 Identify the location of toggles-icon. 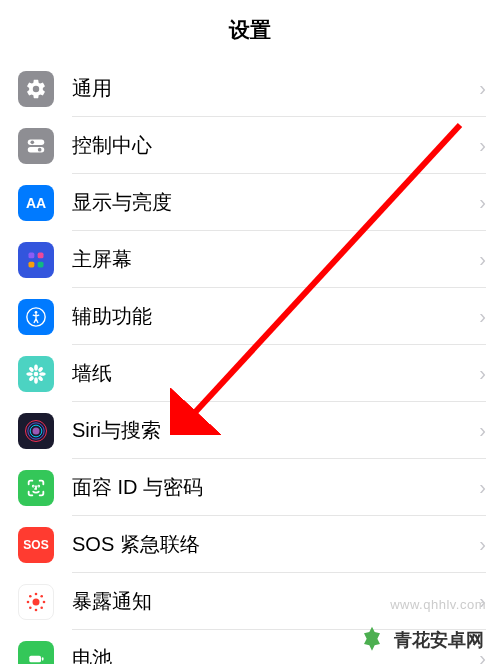
(36, 146).